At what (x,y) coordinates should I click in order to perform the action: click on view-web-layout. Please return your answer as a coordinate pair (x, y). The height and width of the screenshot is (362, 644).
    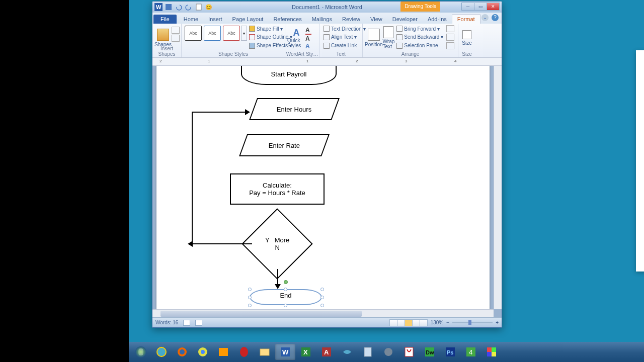
    Looking at the image, I should click on (409, 323).